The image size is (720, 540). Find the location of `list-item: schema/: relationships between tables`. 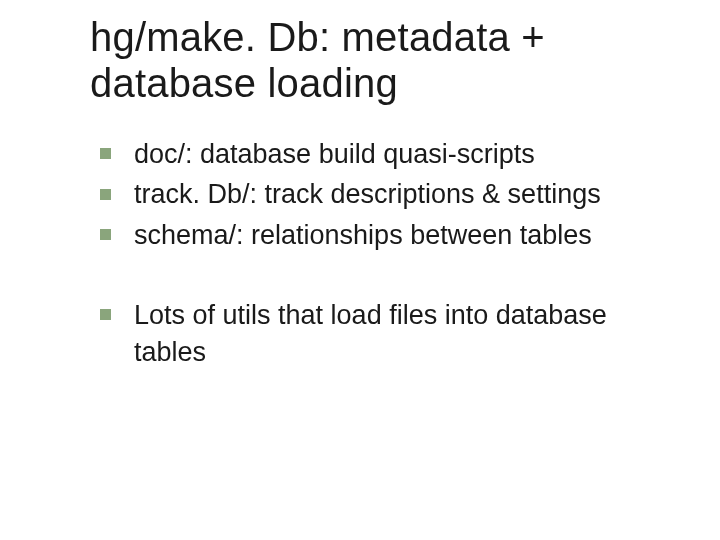

list-item: schema/: relationships between tables is located at coordinates (385, 235).